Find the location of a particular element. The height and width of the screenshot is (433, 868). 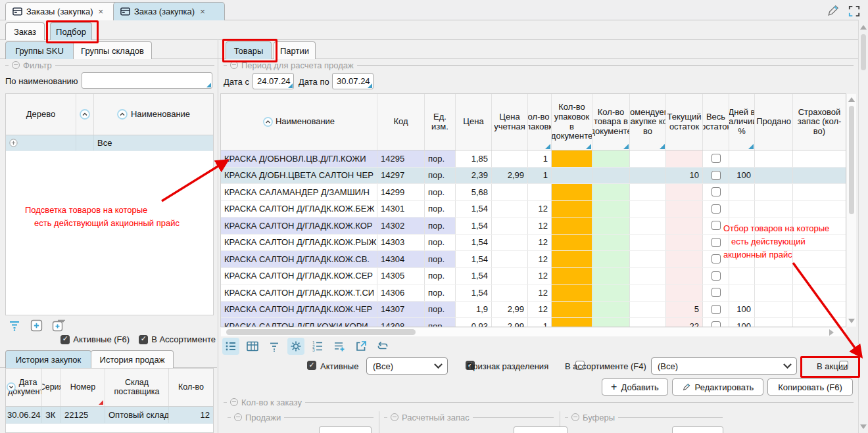

name-filter-input is located at coordinates (147, 80).